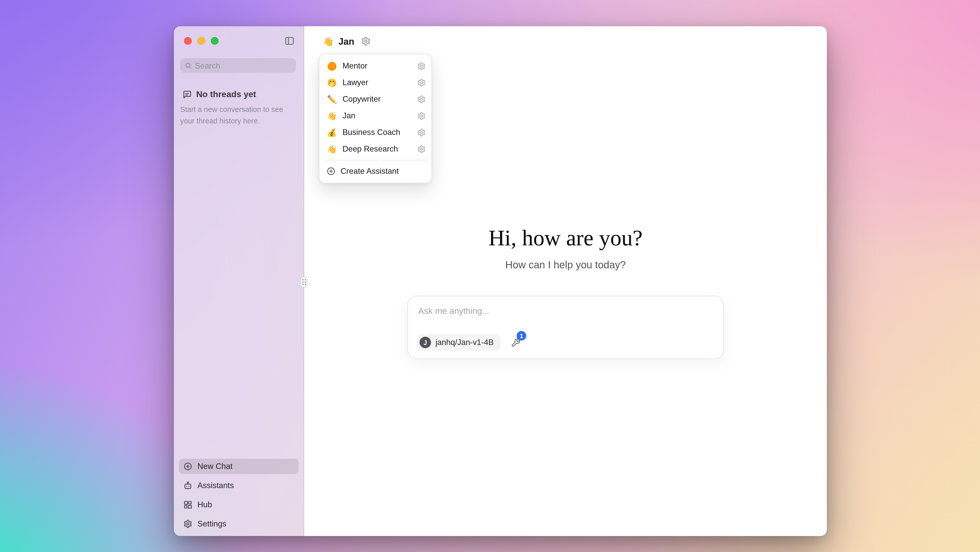 The height and width of the screenshot is (552, 980). I want to click on sidebar-bottom-nav: New Chat Assistants Hub Settings, so click(239, 495).